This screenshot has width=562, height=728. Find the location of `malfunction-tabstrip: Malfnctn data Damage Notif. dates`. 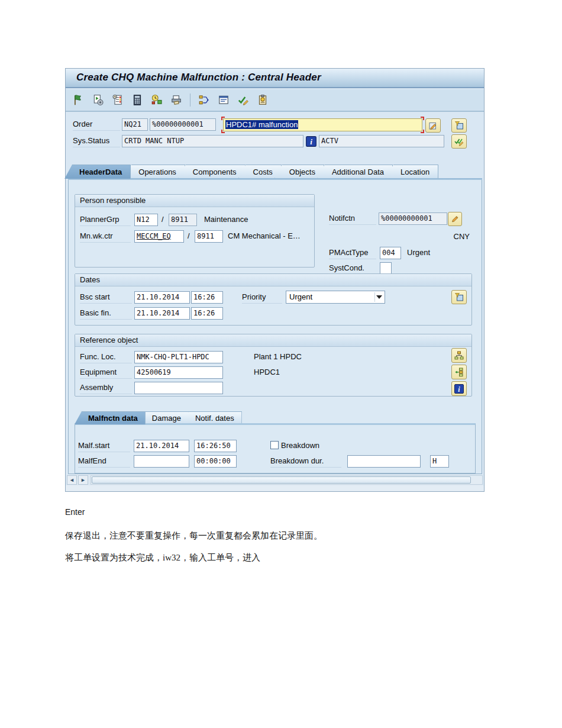

malfunction-tabstrip: Malfnctn data Damage Notif. dates is located at coordinates (162, 417).